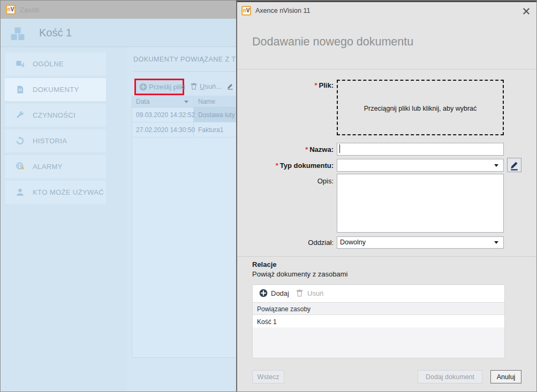 The height and width of the screenshot is (392, 537). I want to click on person-icon, so click(20, 193).